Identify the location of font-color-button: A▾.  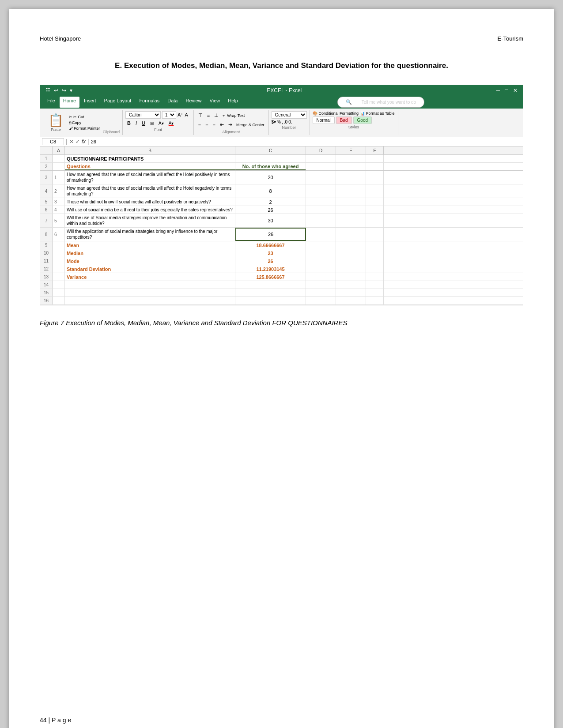
(171, 124).